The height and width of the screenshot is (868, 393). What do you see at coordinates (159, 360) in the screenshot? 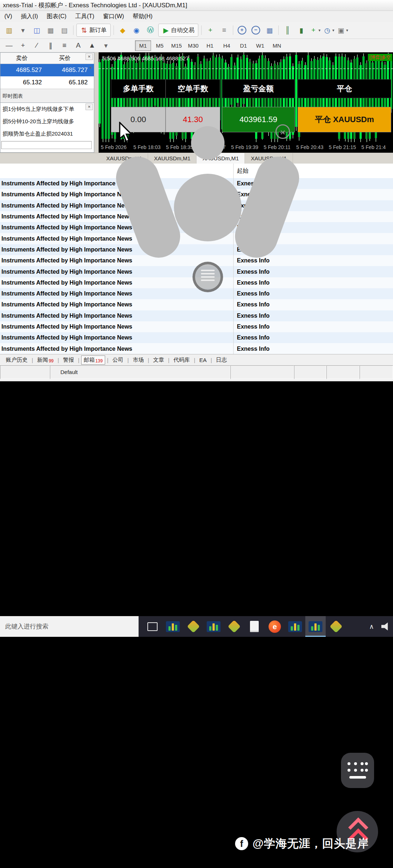
I see `terminal-tab-7: 文章` at bounding box center [159, 360].